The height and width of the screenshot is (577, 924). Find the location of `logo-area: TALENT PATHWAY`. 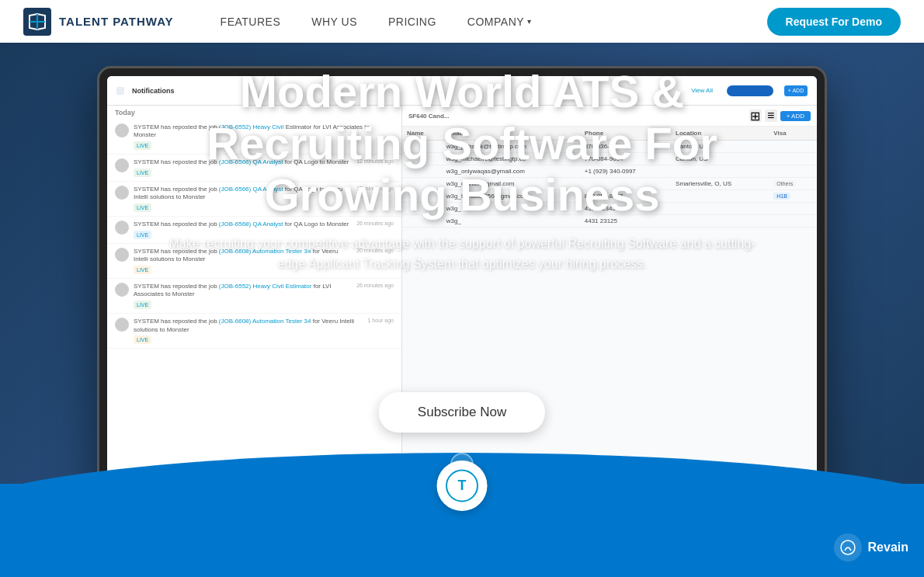

logo-area: TALENT PATHWAY is located at coordinates (99, 22).